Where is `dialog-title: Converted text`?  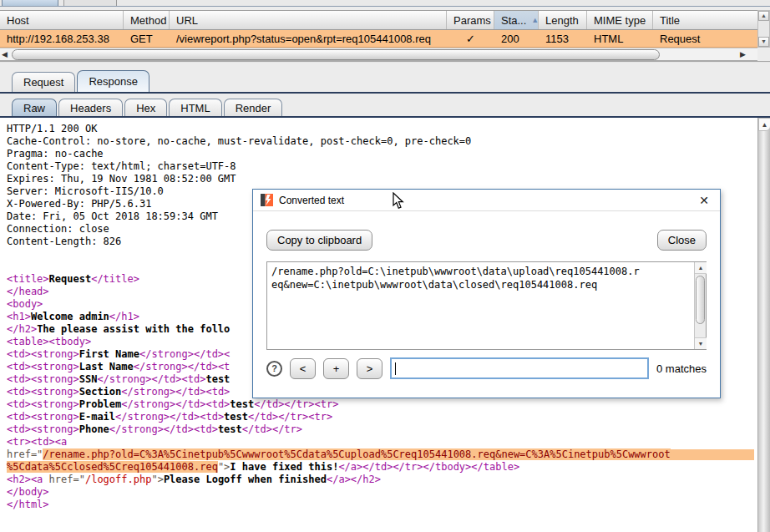 dialog-title: Converted text is located at coordinates (312, 200).